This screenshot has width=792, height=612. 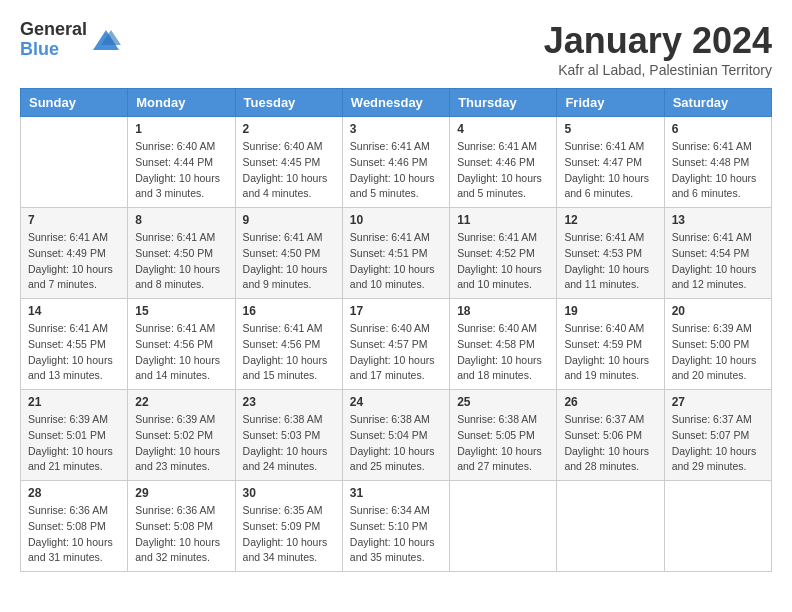 What do you see at coordinates (718, 311) in the screenshot?
I see `day-number: 20` at bounding box center [718, 311].